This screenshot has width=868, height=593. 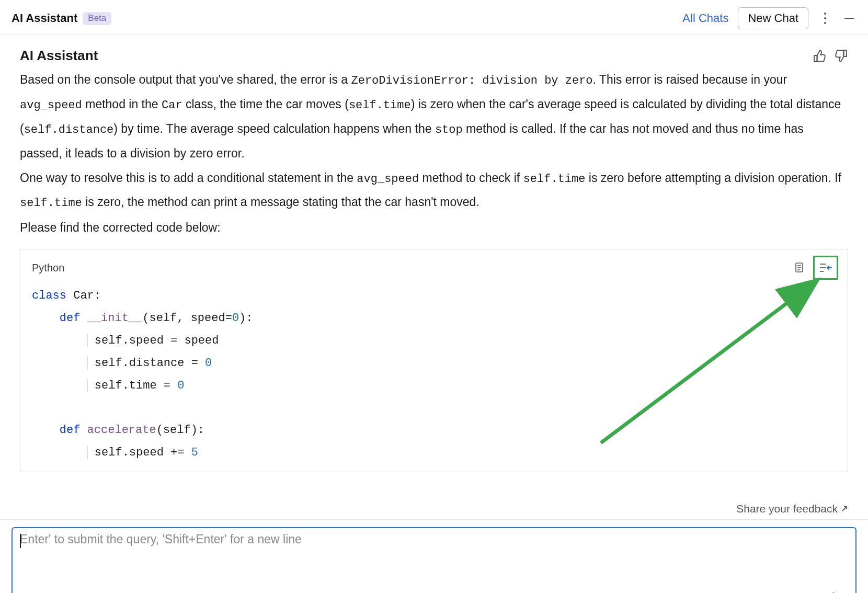 I want to click on open-external-icon, so click(x=844, y=509).